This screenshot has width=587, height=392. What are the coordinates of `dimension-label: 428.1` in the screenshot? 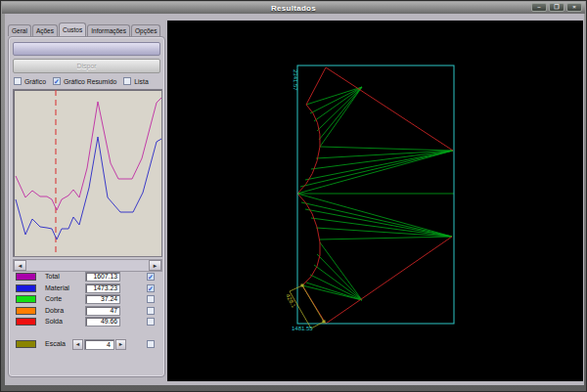 It's located at (292, 301).